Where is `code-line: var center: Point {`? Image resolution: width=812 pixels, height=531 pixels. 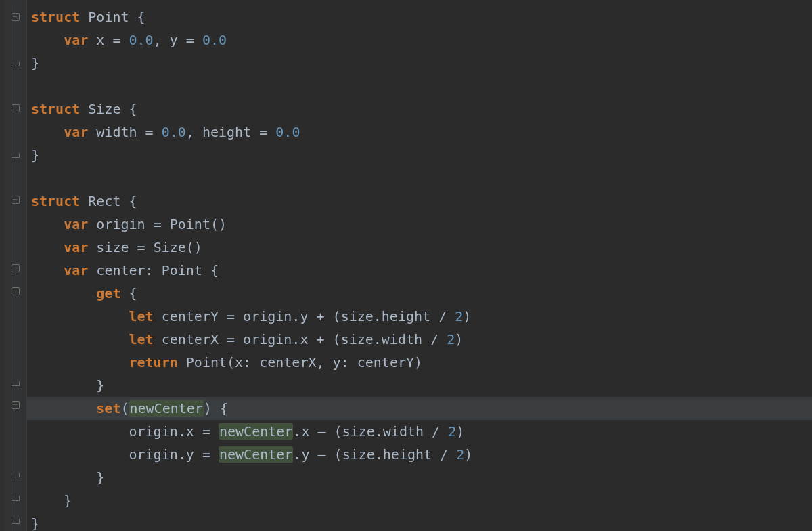 code-line: var center: Point { is located at coordinates (420, 270).